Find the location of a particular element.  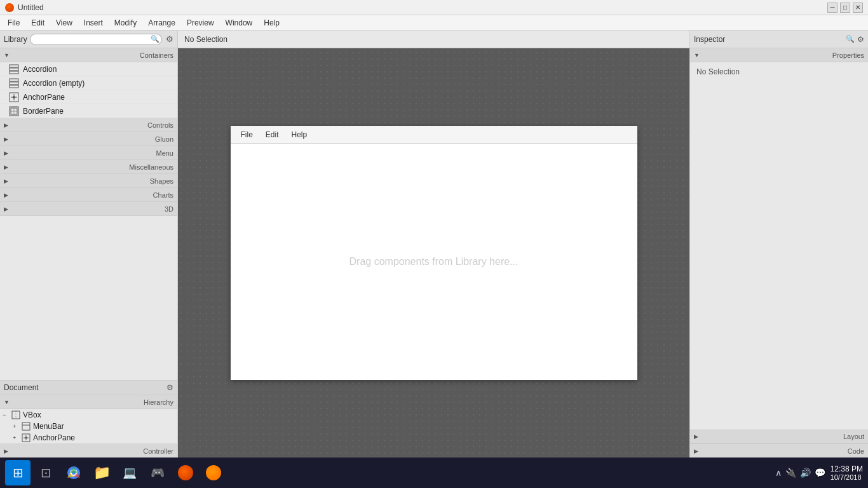

taskbar-ide: 🎮 is located at coordinates (158, 473).